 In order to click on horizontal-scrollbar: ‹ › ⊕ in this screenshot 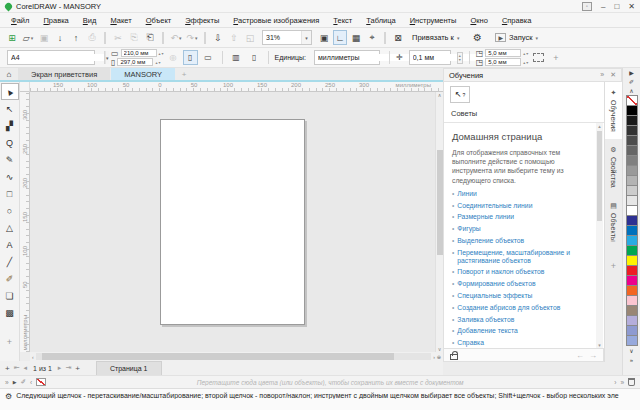, I will do `click(236, 356)`.